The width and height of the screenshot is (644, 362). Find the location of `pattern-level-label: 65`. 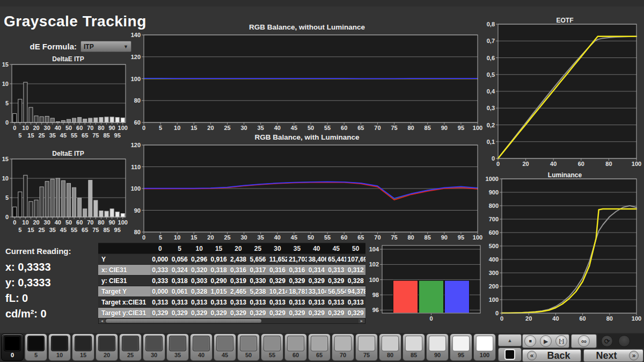

pattern-level-label: 65 is located at coordinates (319, 355).